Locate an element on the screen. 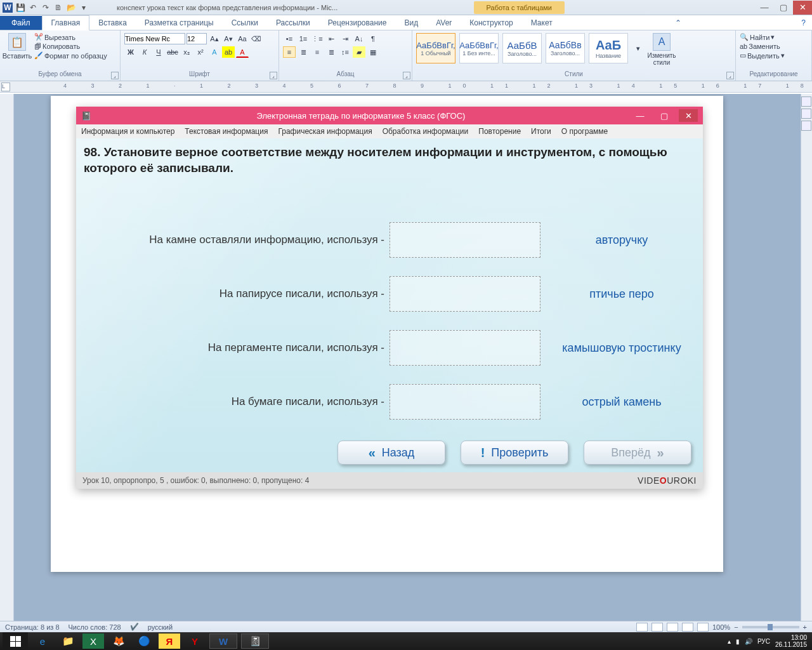 The height and width of the screenshot is (650, 812). language: русский is located at coordinates (160, 627).